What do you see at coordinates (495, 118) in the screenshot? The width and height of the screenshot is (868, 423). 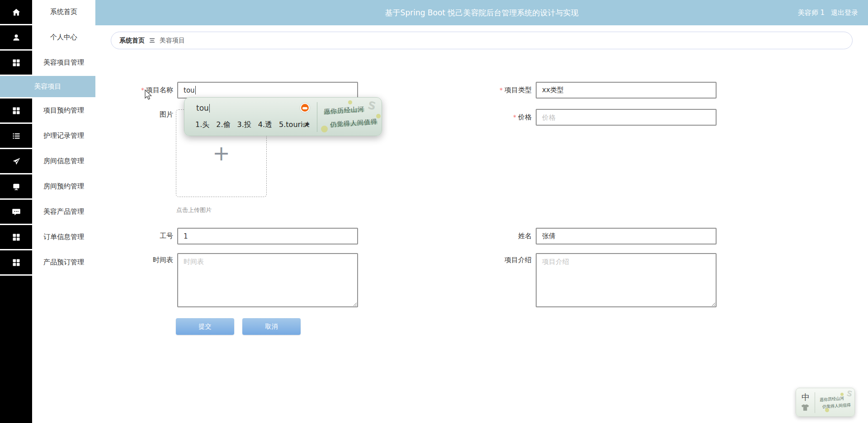 I see `price-label: *价格` at bounding box center [495, 118].